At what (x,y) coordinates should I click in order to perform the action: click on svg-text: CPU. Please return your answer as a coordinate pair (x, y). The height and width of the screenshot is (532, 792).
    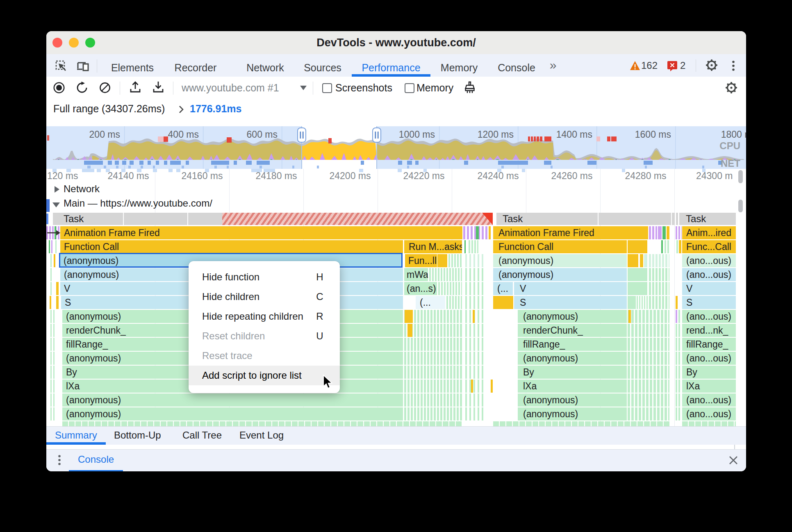
    Looking at the image, I should click on (730, 146).